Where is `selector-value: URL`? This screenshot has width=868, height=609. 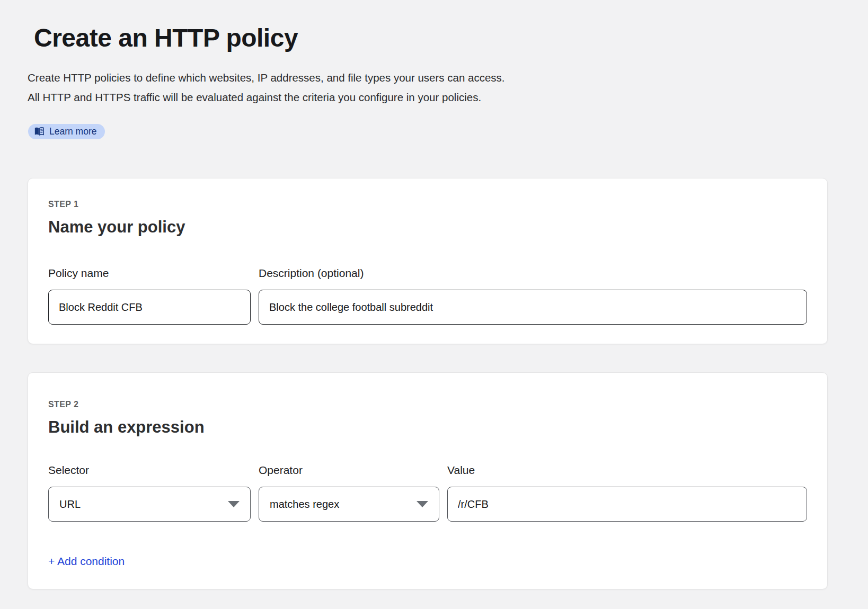 selector-value: URL is located at coordinates (70, 504).